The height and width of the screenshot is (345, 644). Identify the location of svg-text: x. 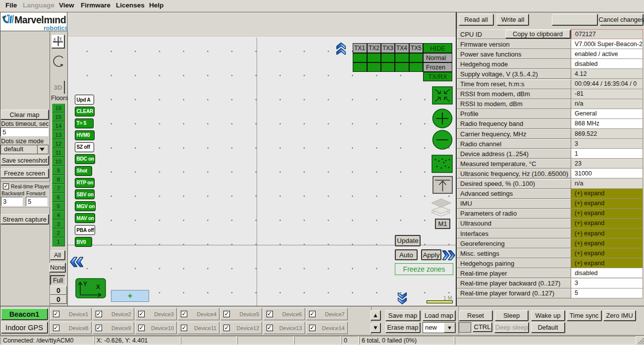
(54, 39).